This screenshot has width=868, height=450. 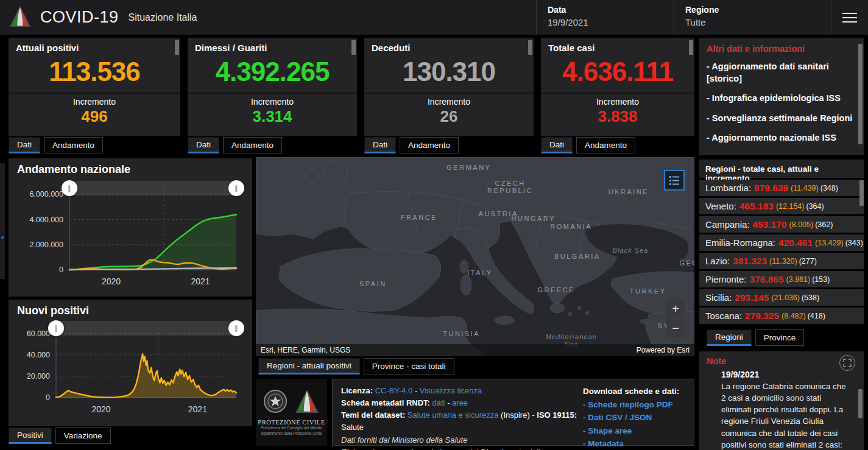 I want to click on tab-province-casi-totali: Province - casi totali, so click(x=409, y=367).